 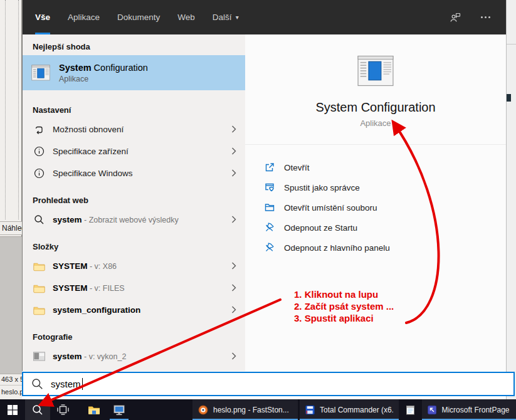 I want to click on start-button, so click(x=13, y=410).